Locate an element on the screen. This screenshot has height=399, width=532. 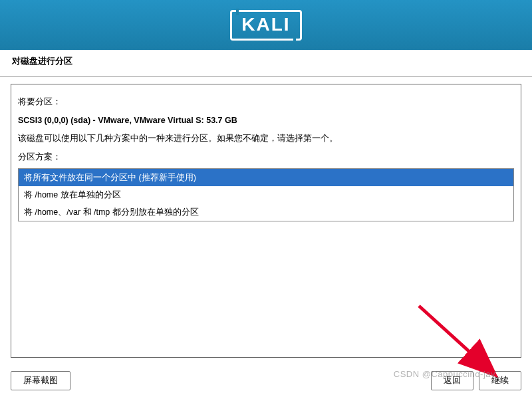
hint-text: 该磁盘可以使用以下几种方案中的一种来进行分区。如果您不确定，请选择第一个。 is located at coordinates (266, 138).